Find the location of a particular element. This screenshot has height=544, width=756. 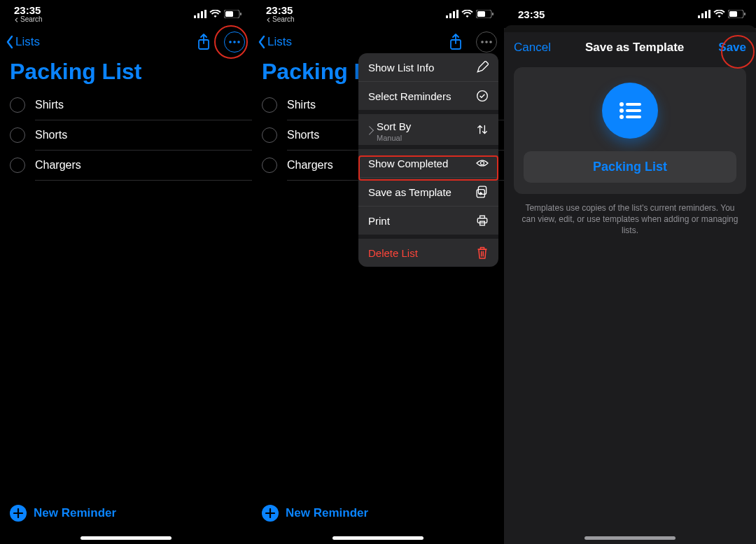

pencil-icon is located at coordinates (482, 67).